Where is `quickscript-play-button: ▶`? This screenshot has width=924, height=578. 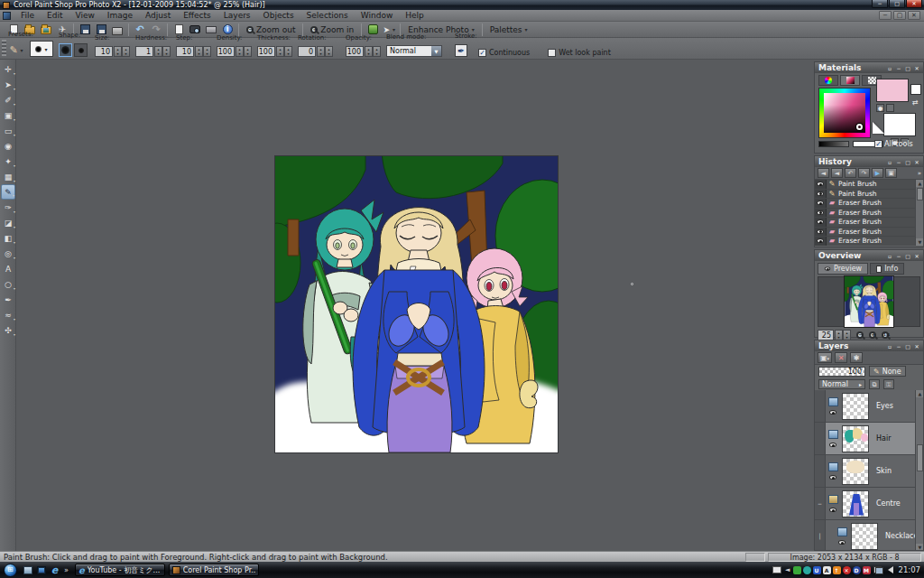 quickscript-play-button: ▶ is located at coordinates (877, 173).